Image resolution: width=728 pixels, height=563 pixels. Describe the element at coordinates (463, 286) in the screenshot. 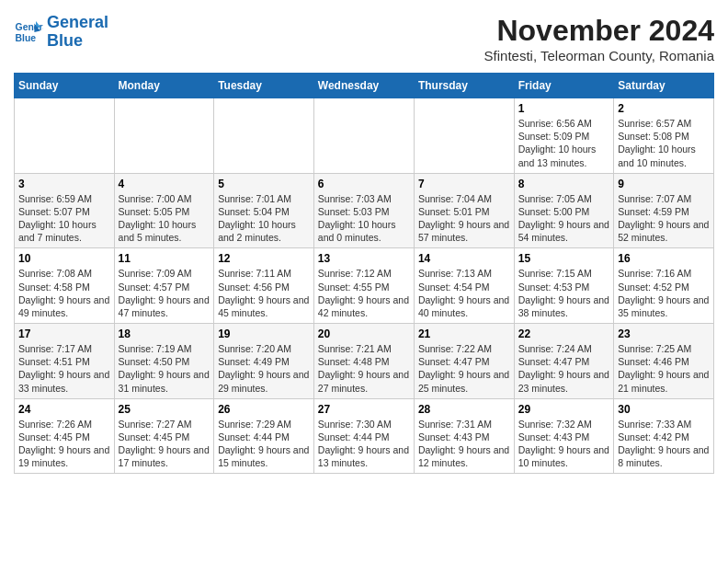

I see `day-cell: 14Sunrise: 7:13 AM Sunset: 4:54 PM Dayli…` at that location.